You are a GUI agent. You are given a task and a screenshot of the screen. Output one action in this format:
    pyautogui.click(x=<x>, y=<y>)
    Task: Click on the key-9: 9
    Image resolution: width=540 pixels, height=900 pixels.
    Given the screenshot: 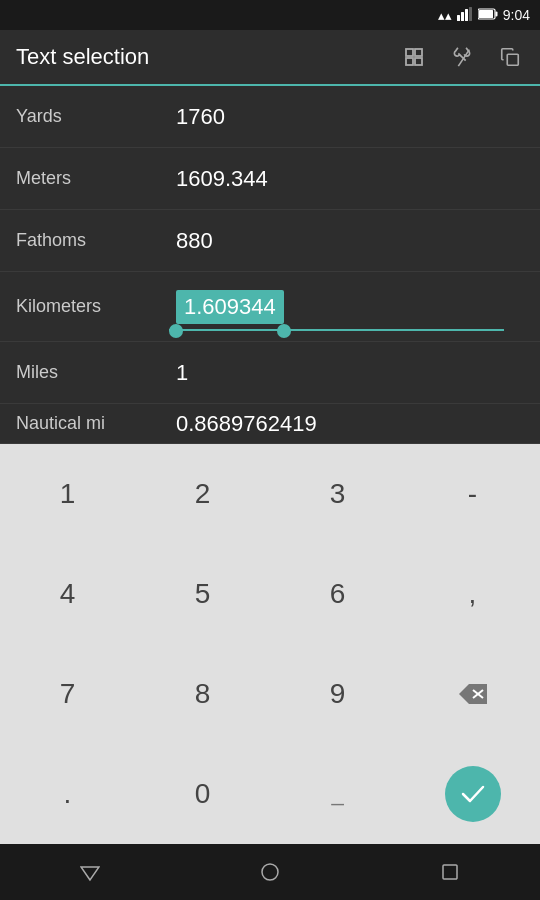 What is the action you would take?
    pyautogui.click(x=338, y=694)
    